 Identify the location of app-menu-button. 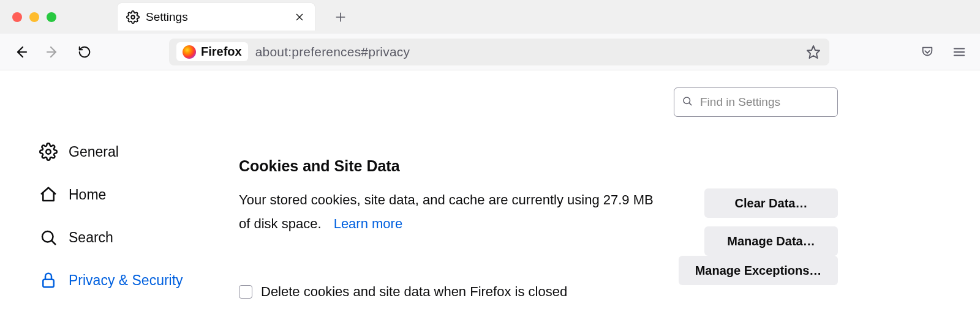
(959, 52).